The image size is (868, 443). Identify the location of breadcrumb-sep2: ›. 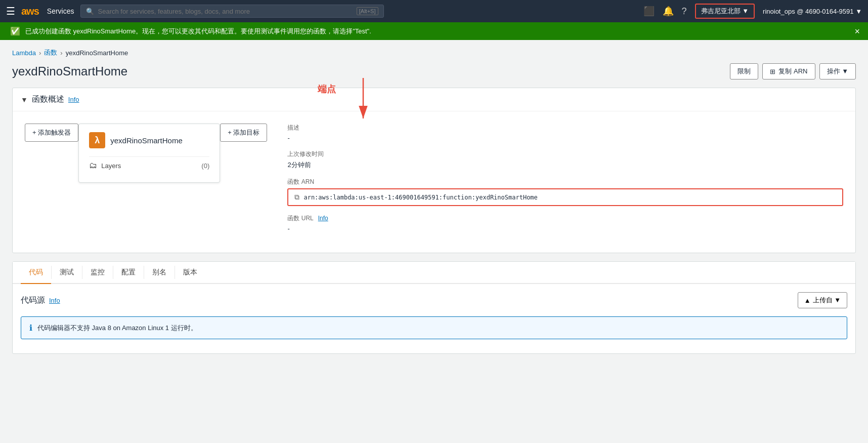
(61, 53).